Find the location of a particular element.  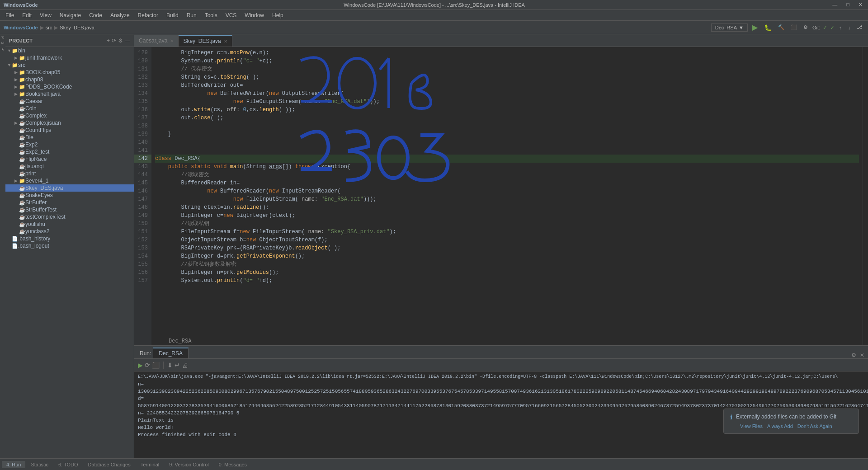

menu-item-analyze: Analyze is located at coordinates (120, 15).